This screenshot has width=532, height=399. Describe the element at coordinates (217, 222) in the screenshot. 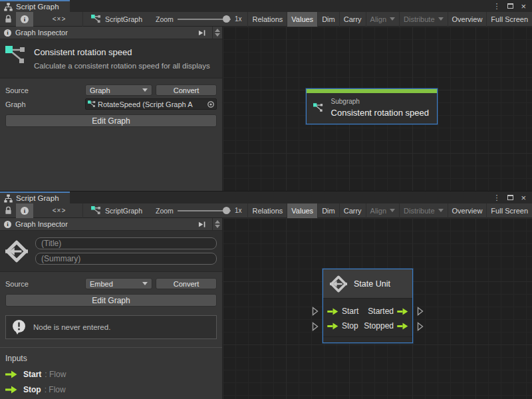

I see `chevron-up-icon` at that location.